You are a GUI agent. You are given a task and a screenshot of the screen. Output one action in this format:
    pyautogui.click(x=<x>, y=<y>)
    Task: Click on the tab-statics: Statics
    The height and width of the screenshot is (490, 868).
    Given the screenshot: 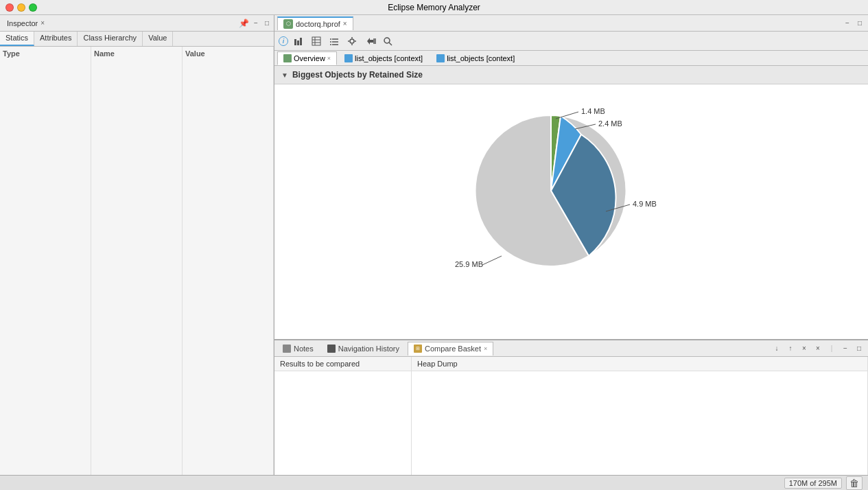 What is the action you would take?
    pyautogui.click(x=17, y=38)
    